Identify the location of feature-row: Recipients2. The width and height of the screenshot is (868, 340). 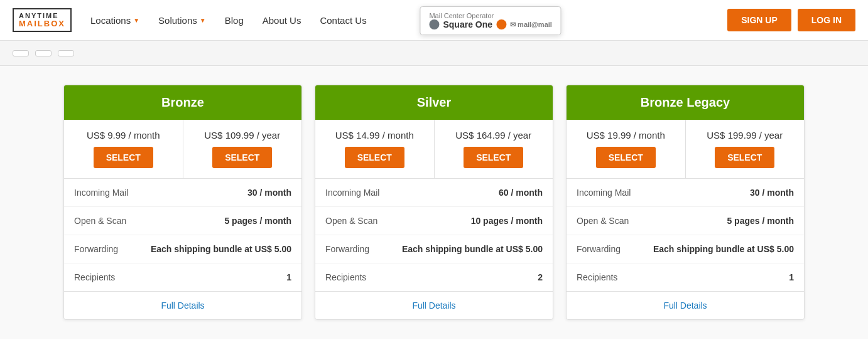
(434, 277).